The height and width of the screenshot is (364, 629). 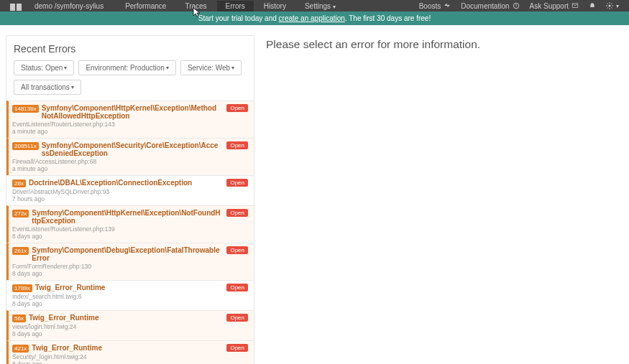 I want to click on error-title: Symfony\Component\HttpKernel\Exception\N…, so click(x=127, y=217).